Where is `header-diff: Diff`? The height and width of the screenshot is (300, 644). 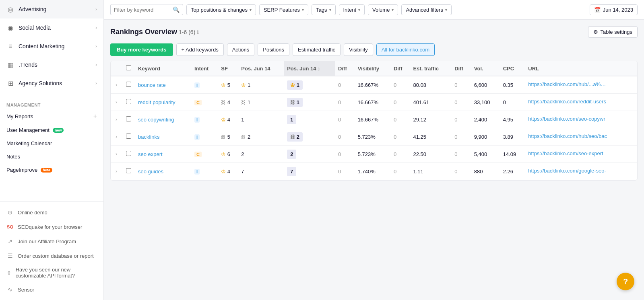
header-diff: Diff is located at coordinates (345, 68).